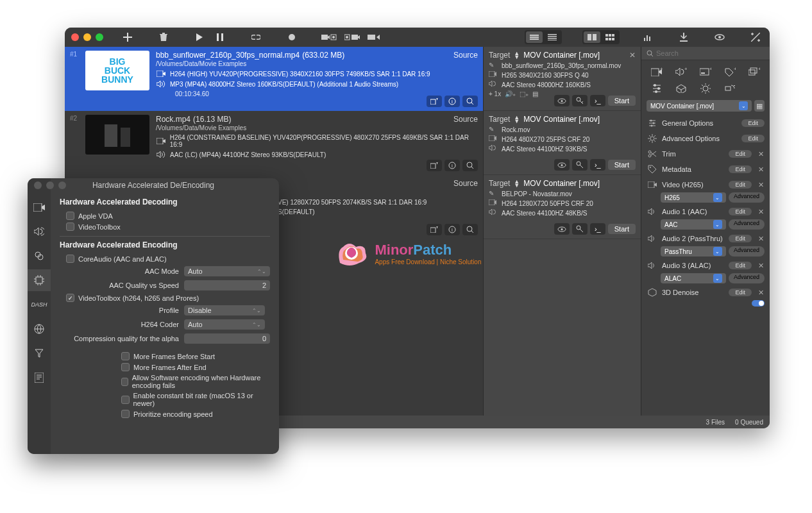 The width and height of the screenshot is (812, 513). What do you see at coordinates (71, 215) in the screenshot?
I see `apple-vda-checkbox` at bounding box center [71, 215].